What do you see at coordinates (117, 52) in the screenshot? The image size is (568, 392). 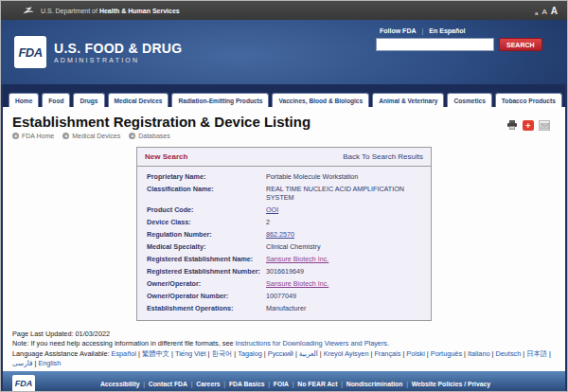 I see `fda-banner-title: U.S. FOOD & DRUG ADMINISTRATION` at bounding box center [117, 52].